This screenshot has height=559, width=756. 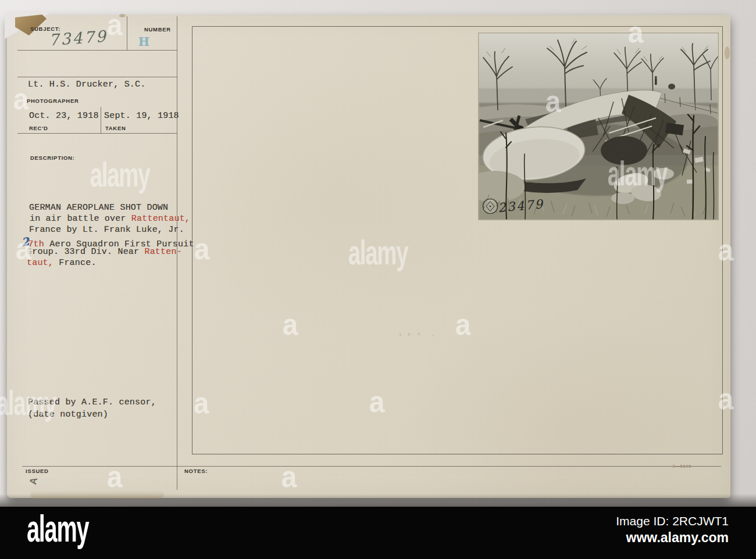 What do you see at coordinates (112, 220) in the screenshot?
I see `description-line: in air battle over Rattentaut,` at bounding box center [112, 220].